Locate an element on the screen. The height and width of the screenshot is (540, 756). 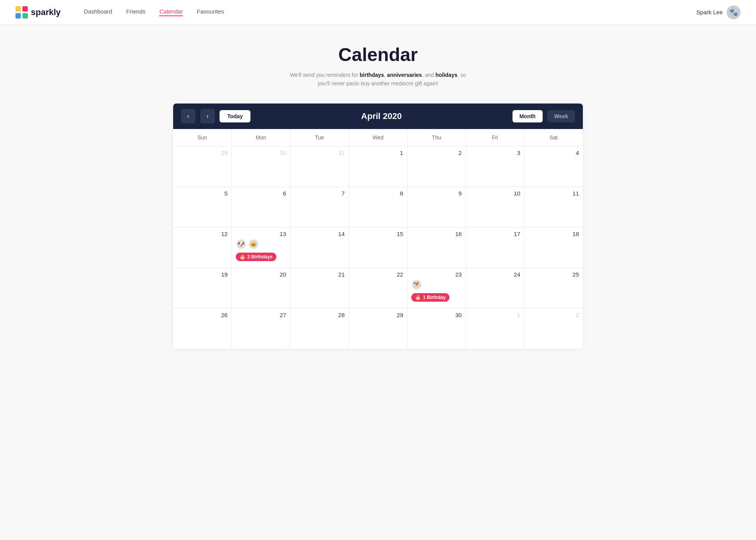
user-name: Spark Lee is located at coordinates (710, 12).